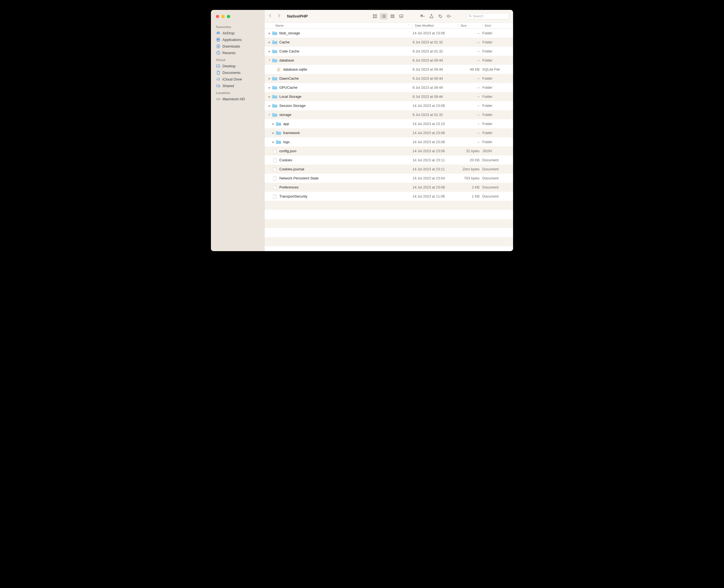 This screenshot has height=588, width=724. Describe the element at coordinates (270, 16) in the screenshot. I see `back-button` at that location.